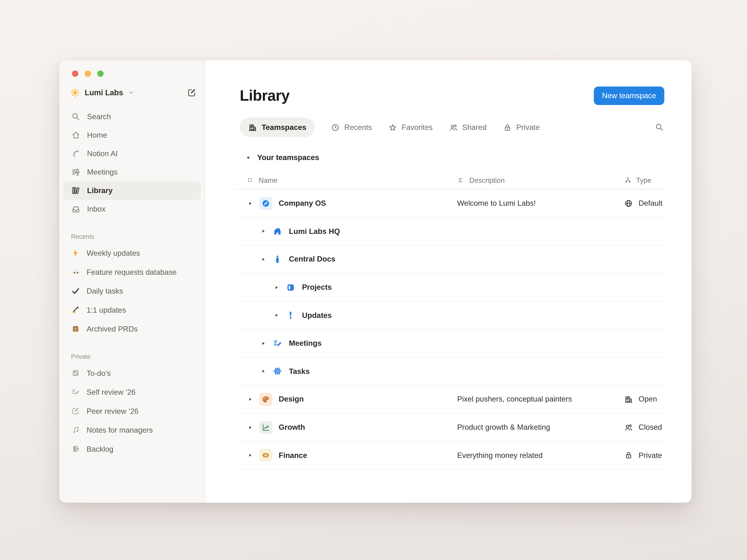 The image size is (747, 560). I want to click on column-label: Type, so click(644, 180).